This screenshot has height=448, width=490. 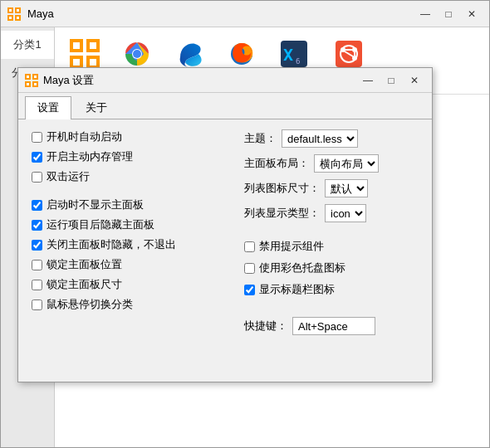 What do you see at coordinates (331, 213) in the screenshot?
I see `display-type-row: 列表显示类型： icon` at bounding box center [331, 213].